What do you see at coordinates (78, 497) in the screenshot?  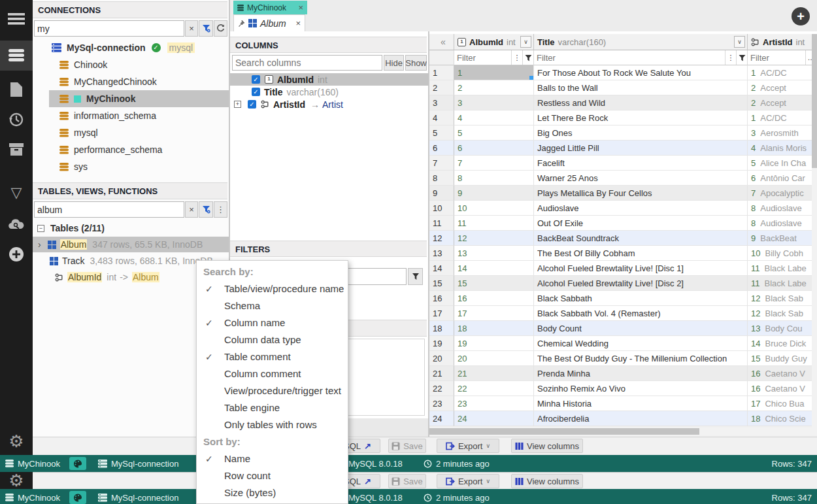 I see `color-theme-badge` at bounding box center [78, 497].